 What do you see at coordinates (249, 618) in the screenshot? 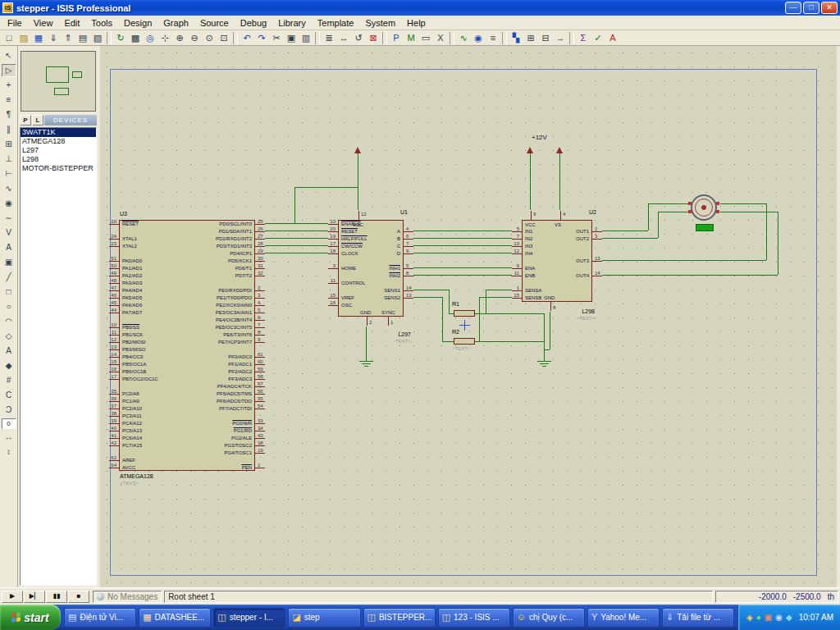
I see `taskbar-task: ◫ stepper - I...` at bounding box center [249, 618].